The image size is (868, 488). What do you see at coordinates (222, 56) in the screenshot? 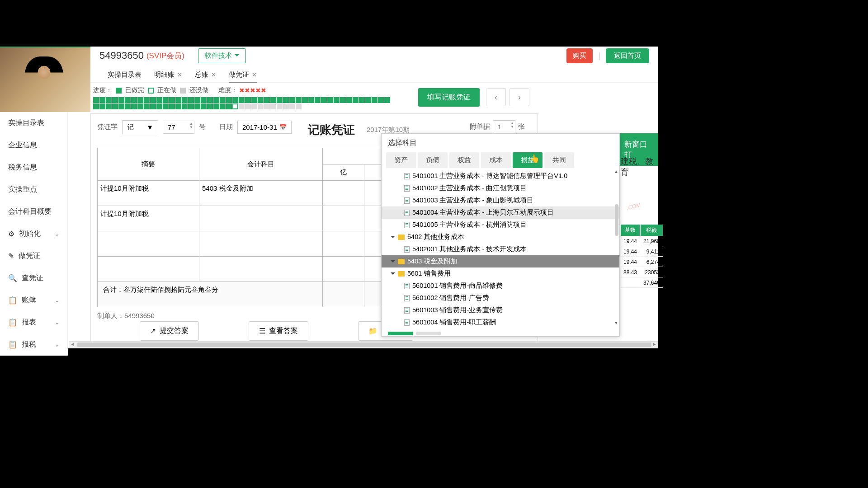
I see `software-tech-dropdown: 软件技术` at bounding box center [222, 56].